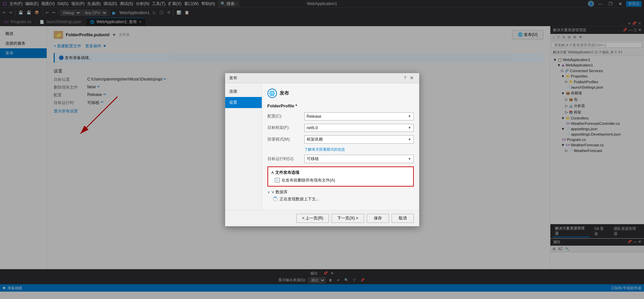  I want to click on modal-close-btn: ✕, so click(412, 78).